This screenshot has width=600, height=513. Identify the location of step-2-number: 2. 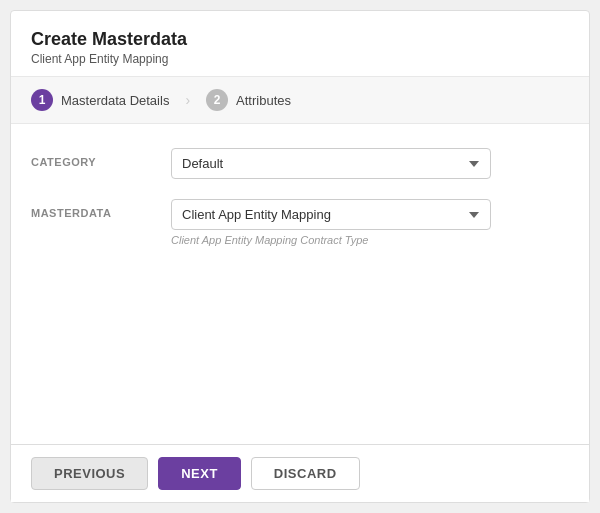
(217, 100).